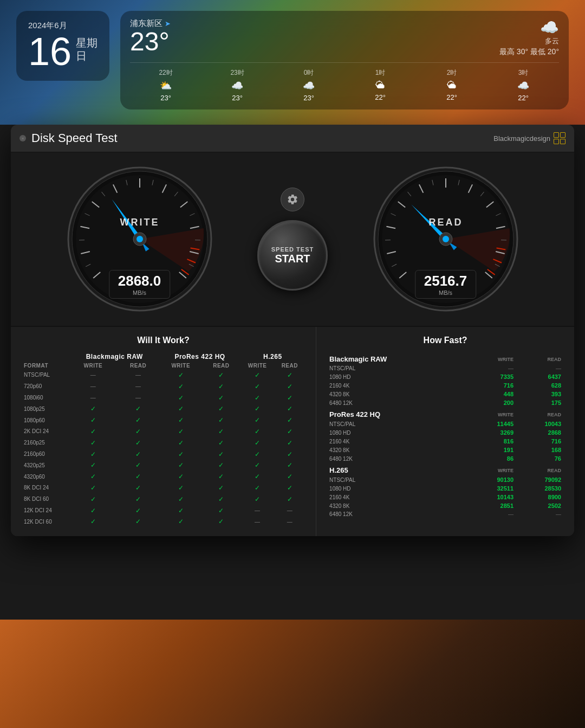 Image resolution: width=585 pixels, height=728 pixels. What do you see at coordinates (445, 358) in the screenshot?
I see `hf-codec-row: Blackmagic RAWWRITEREAD` at bounding box center [445, 358].